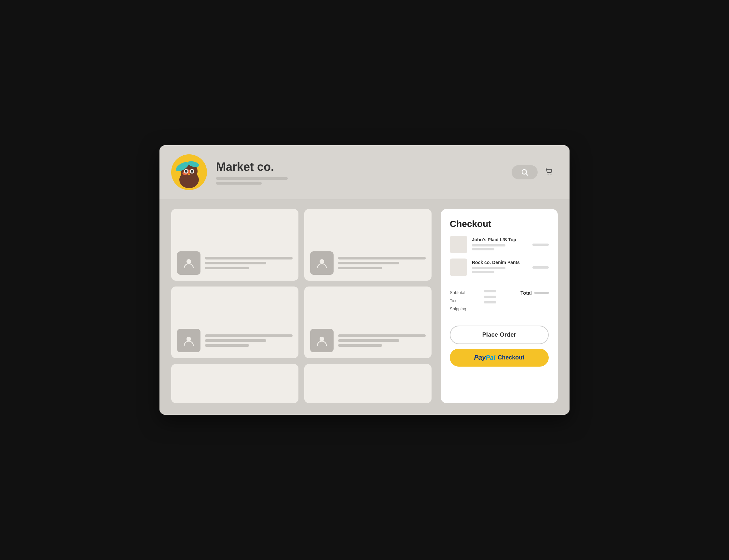 Image resolution: width=729 pixels, height=560 pixels. Describe the element at coordinates (189, 172) in the screenshot. I see `store-logo` at that location.